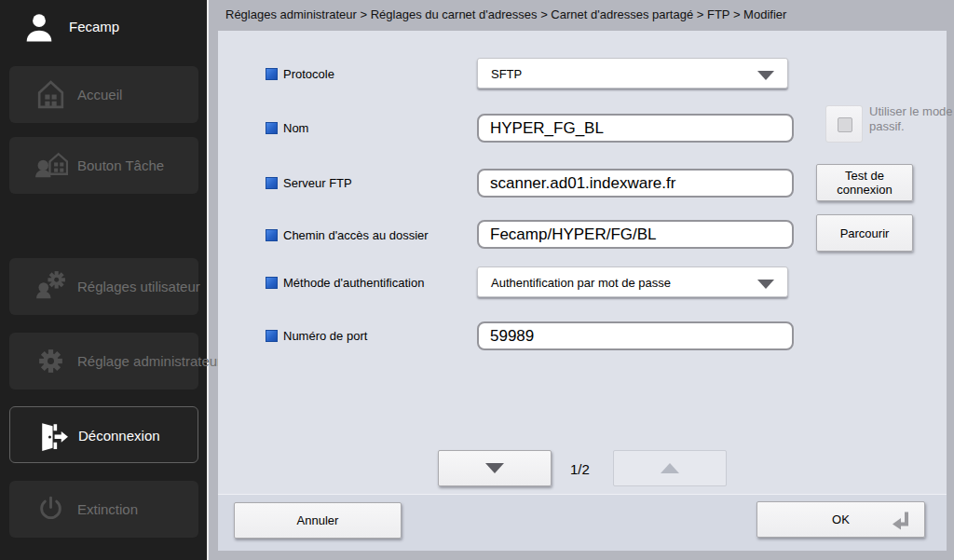  I want to click on ok-button-label: OK, so click(840, 520).